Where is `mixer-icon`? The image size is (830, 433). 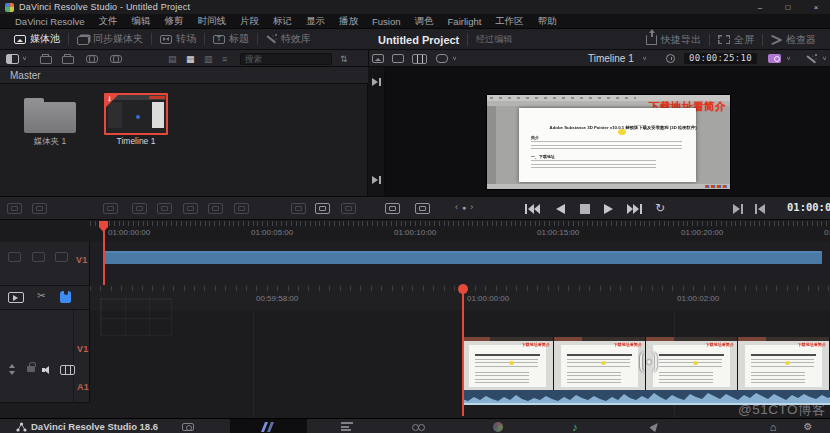 mixer-icon is located at coordinates (422, 208).